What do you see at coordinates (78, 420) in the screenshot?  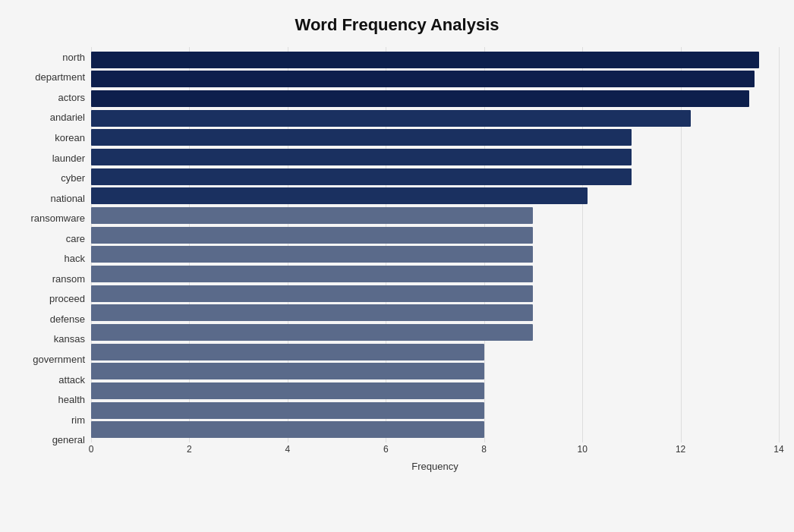 I see `y-label: rim` at bounding box center [78, 420].